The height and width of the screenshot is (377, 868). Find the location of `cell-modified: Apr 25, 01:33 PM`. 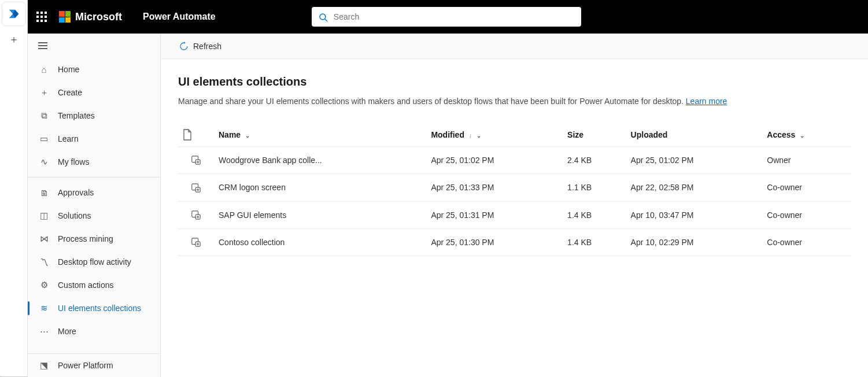

cell-modified: Apr 25, 01:33 PM is located at coordinates (494, 187).